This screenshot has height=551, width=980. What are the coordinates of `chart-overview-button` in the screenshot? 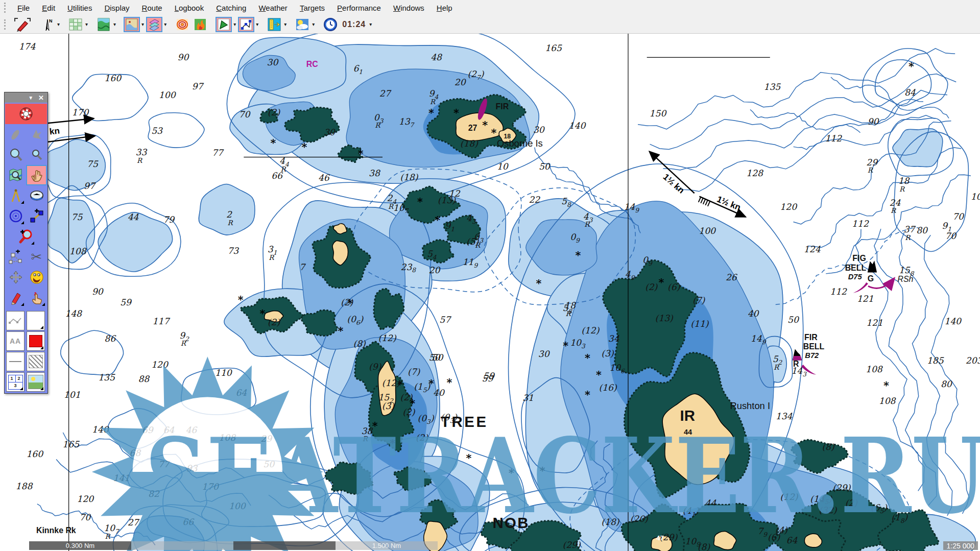 It's located at (15, 175).